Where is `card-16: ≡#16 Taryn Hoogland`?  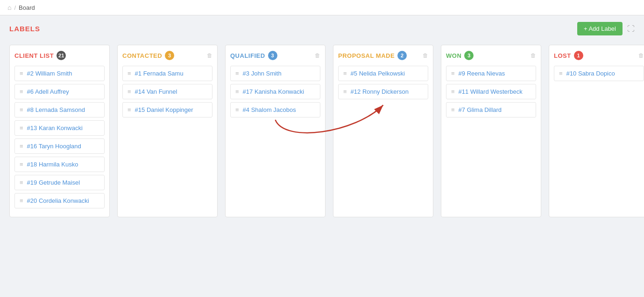
card-16: ≡#16 Taryn Hoogland is located at coordinates (60, 146).